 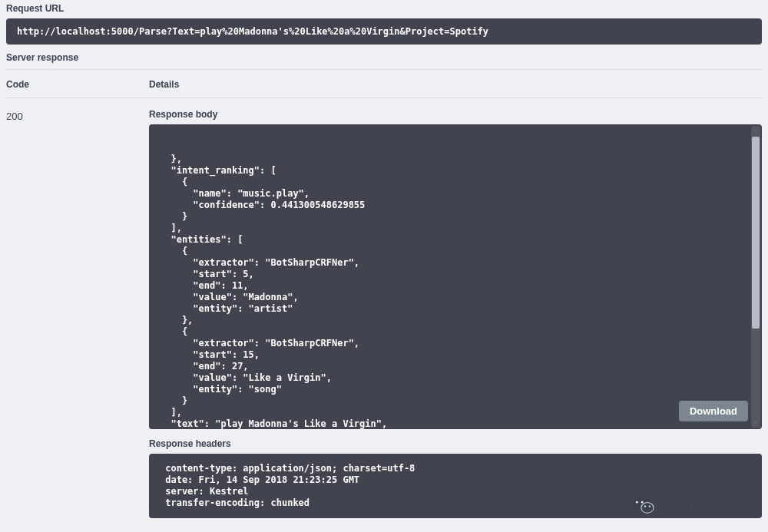 What do you see at coordinates (384, 31) in the screenshot?
I see `request-url-value: http://localhost:5000/Parse?Text=play%20…` at bounding box center [384, 31].